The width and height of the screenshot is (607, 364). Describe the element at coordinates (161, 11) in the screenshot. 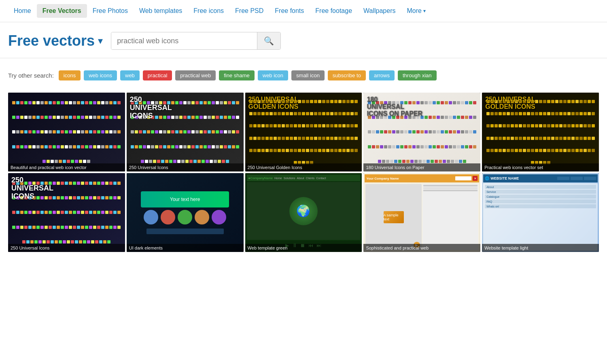

I see `nav-web-templates: Web templates` at that location.